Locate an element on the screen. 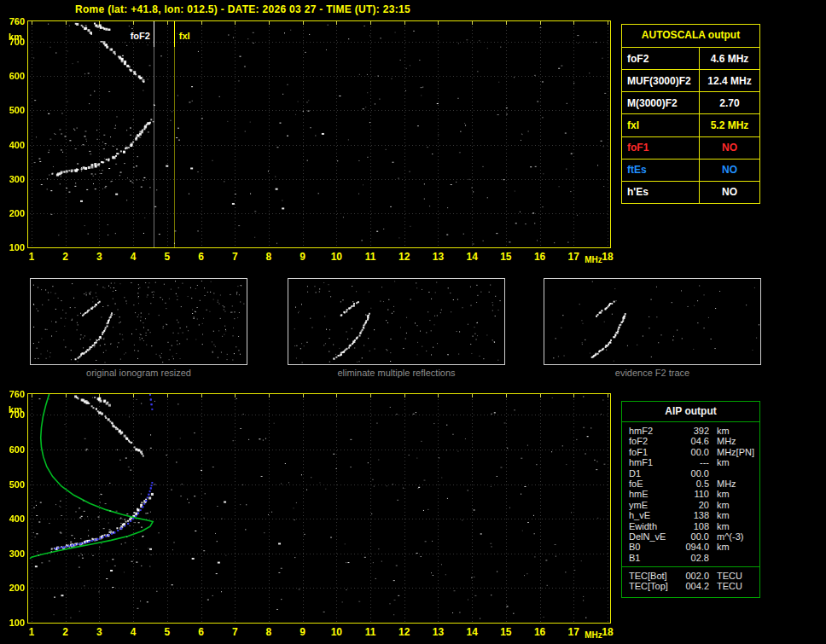 This screenshot has width=826, height=644. x-tick-label: 11 is located at coordinates (370, 632).